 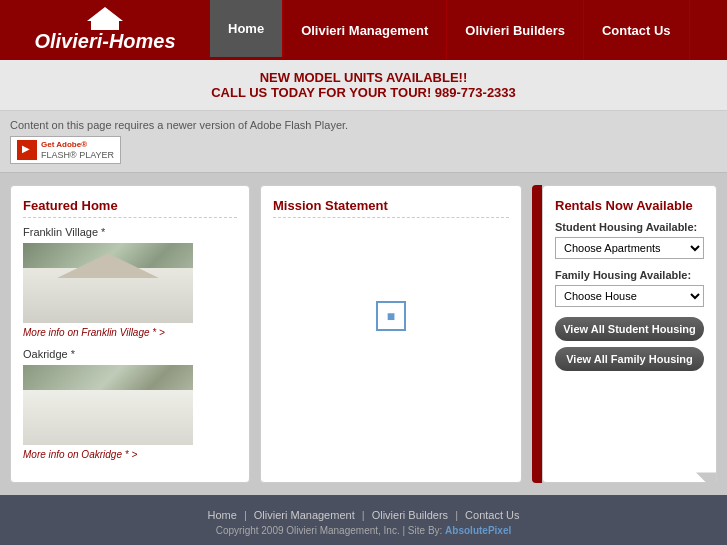 I want to click on family-housing-label: Family Housing Available:, so click(x=630, y=275).